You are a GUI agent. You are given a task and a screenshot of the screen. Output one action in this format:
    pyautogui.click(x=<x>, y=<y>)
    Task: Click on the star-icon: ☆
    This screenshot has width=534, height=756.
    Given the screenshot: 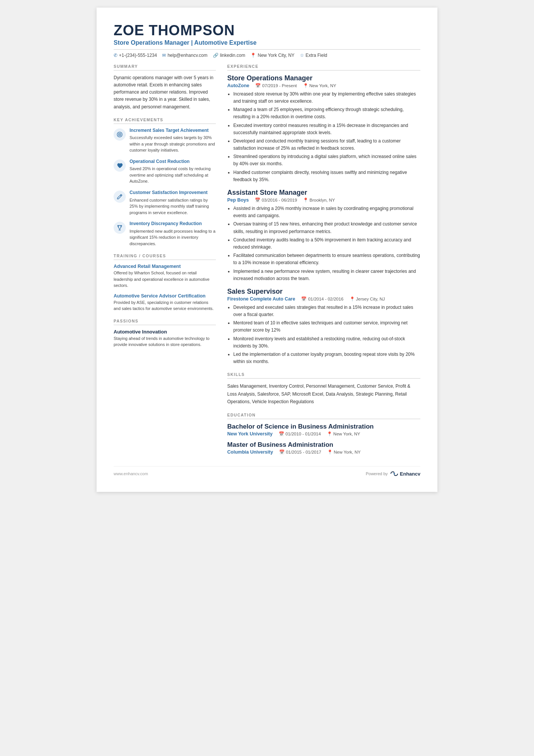 What is the action you would take?
    pyautogui.click(x=302, y=55)
    